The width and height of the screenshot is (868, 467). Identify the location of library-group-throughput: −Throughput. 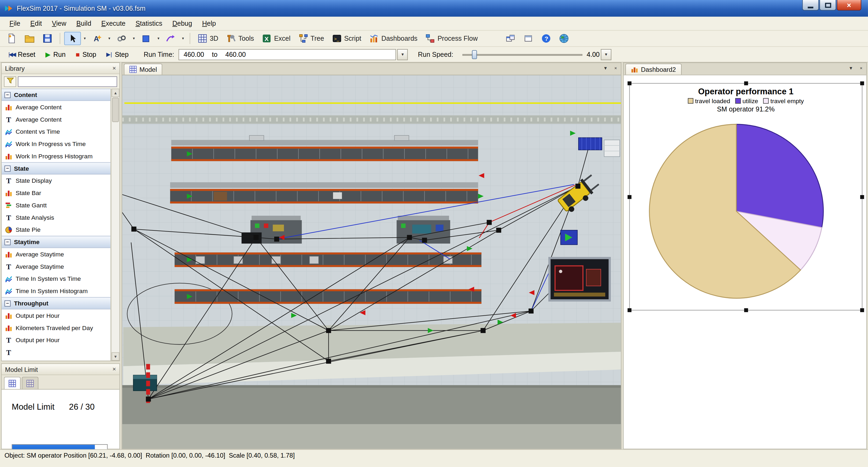
(56, 303).